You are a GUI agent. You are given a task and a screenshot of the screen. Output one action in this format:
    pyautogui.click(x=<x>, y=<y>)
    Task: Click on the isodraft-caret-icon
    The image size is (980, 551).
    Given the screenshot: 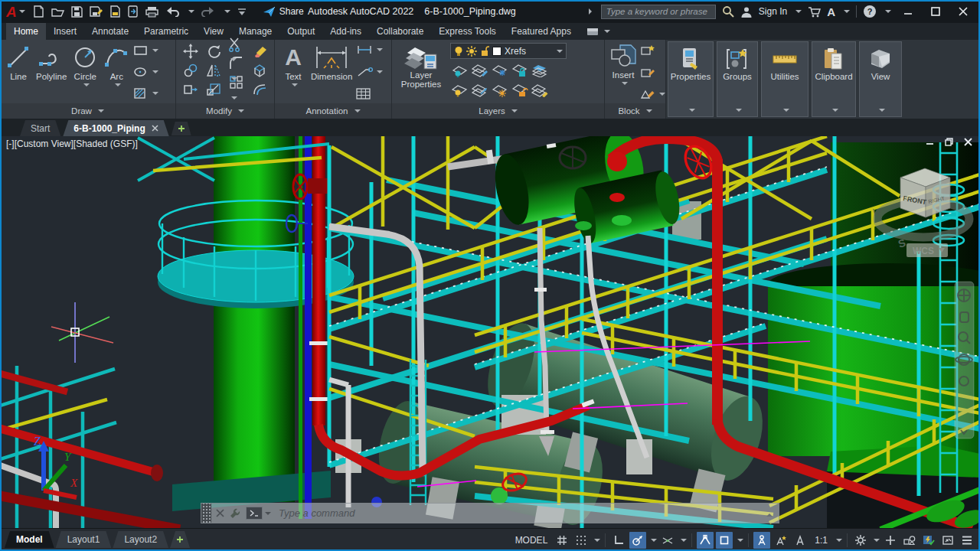 What is the action you would take?
    pyautogui.click(x=684, y=542)
    